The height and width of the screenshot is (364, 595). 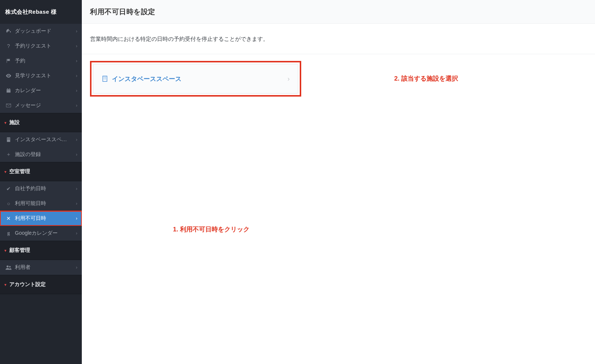 I want to click on flag-icon, so click(x=9, y=61).